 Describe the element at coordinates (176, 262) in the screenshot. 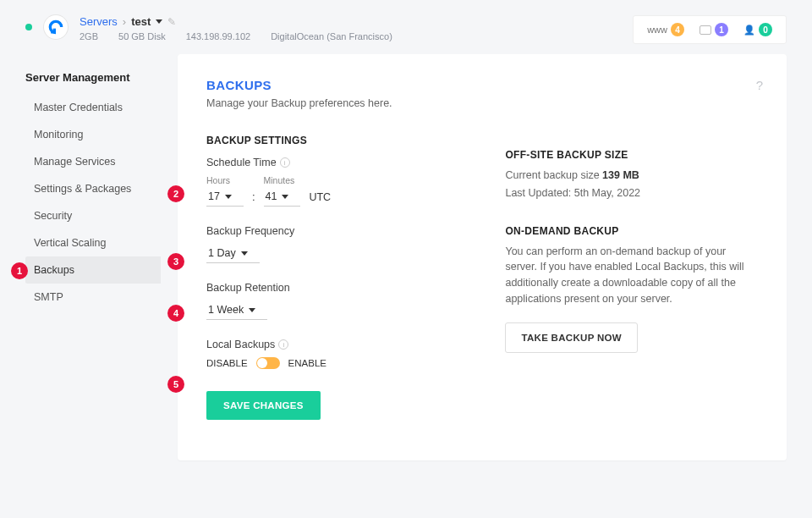

I see `callout-3: 3` at that location.